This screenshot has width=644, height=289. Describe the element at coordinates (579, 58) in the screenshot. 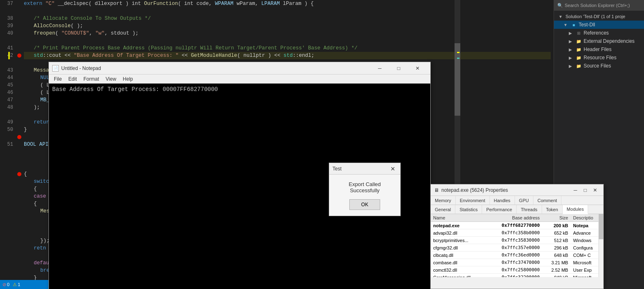

I see `folder-icon-res: 📁` at that location.